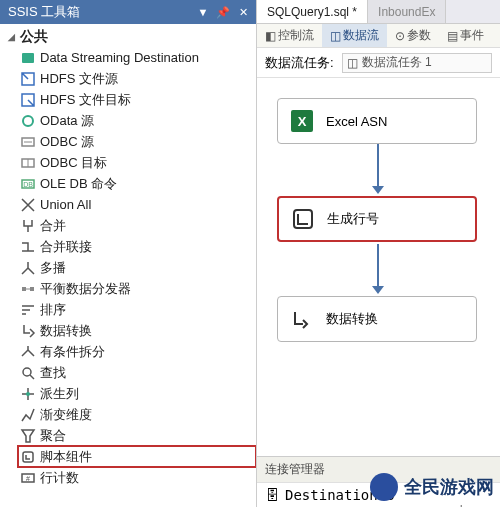  I want to click on toolbox-item-label: 查找, so click(53, 373).